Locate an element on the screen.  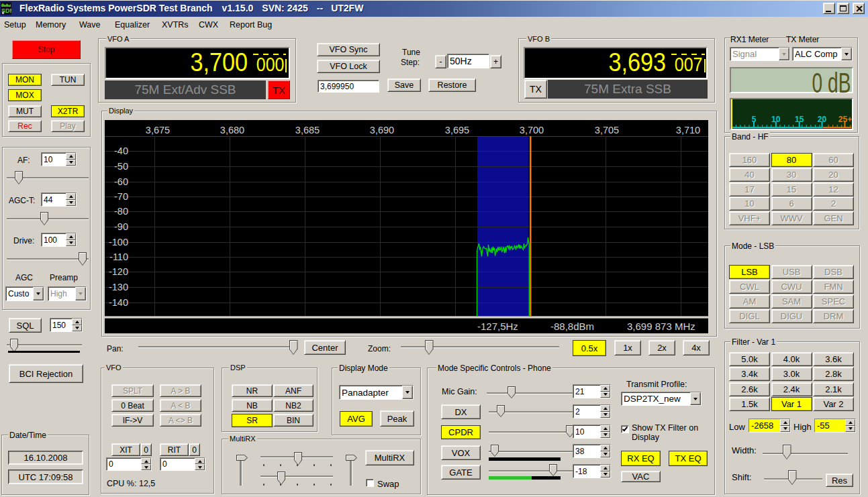
svg-text: -90 is located at coordinates (121, 227).